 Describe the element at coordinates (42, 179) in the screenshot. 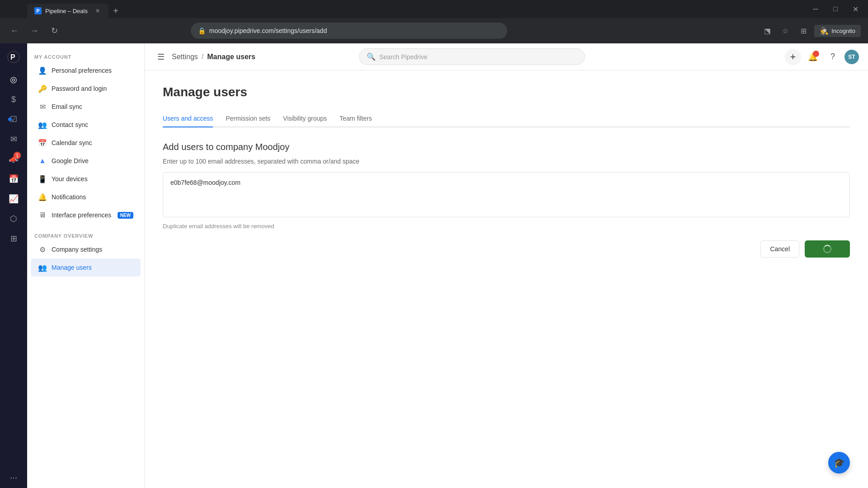

I see `your-devices-icon: 📱` at that location.